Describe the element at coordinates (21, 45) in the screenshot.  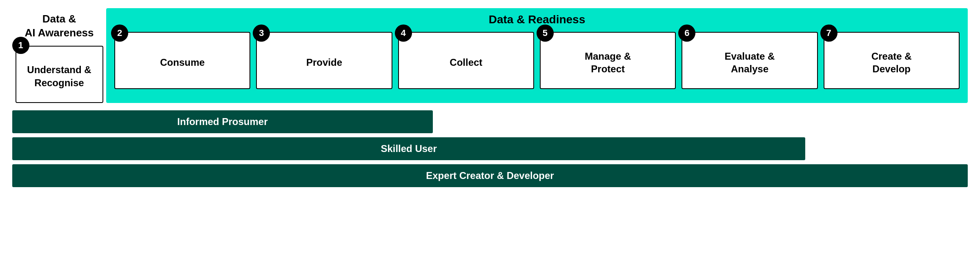
I see `step-1-badge: 1` at that location.